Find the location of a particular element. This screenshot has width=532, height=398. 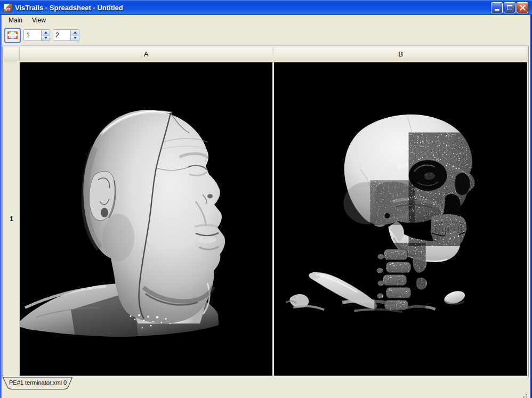

maximize-icon is located at coordinates (510, 7).